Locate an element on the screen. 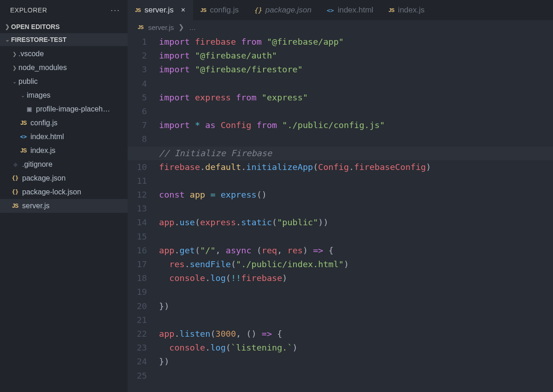 Image resolution: width=553 pixels, height=392 pixels. image-file-icon: ▣ is located at coordinates (29, 109).